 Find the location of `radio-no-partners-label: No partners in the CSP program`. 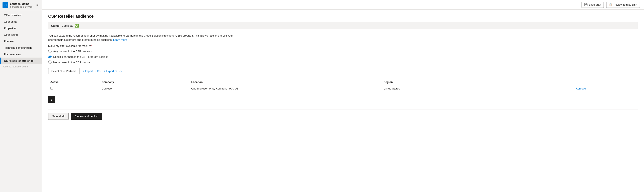

radio-no-partners-label: No partners in the CSP program is located at coordinates (72, 62).